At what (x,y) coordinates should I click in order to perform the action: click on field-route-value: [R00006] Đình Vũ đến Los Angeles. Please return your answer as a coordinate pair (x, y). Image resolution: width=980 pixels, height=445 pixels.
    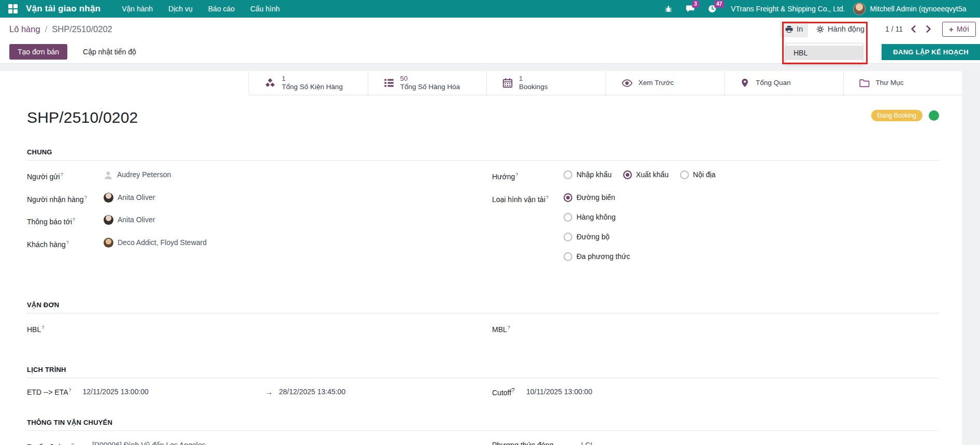
    Looking at the image, I should click on (149, 442).